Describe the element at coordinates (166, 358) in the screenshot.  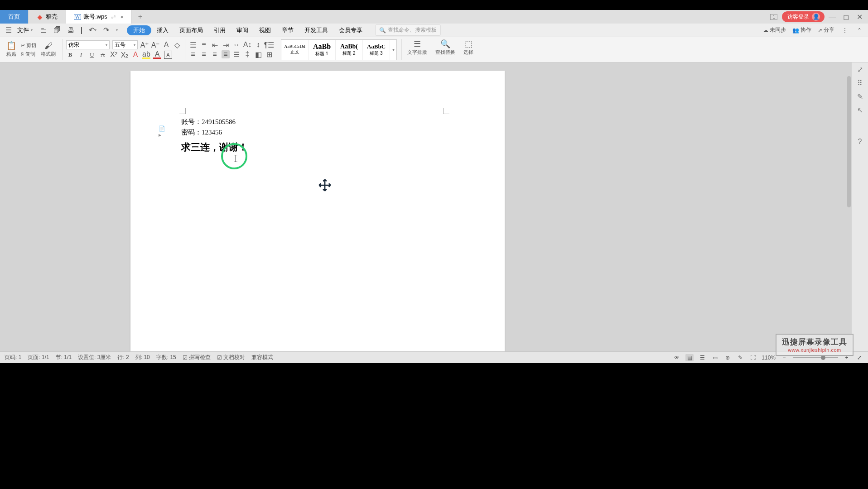
I see `status-words: 字数: 15` at that location.